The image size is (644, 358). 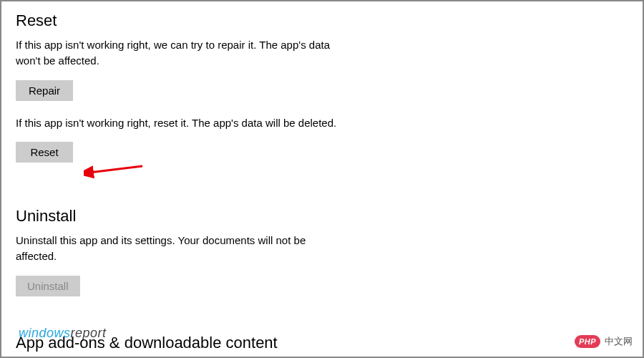 I want to click on reset-description: If this app isn't working right, reset i…, so click(x=177, y=123).